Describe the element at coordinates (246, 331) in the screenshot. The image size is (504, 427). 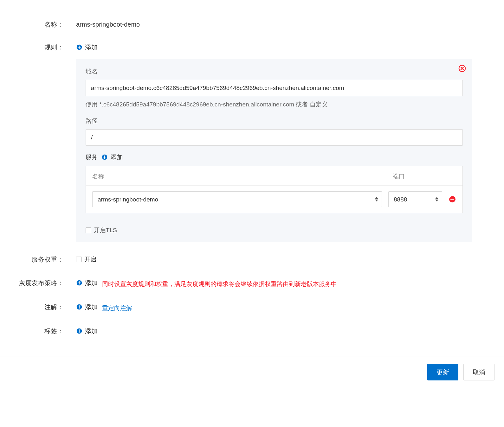
I see `row-tags: 标签： 添加` at that location.